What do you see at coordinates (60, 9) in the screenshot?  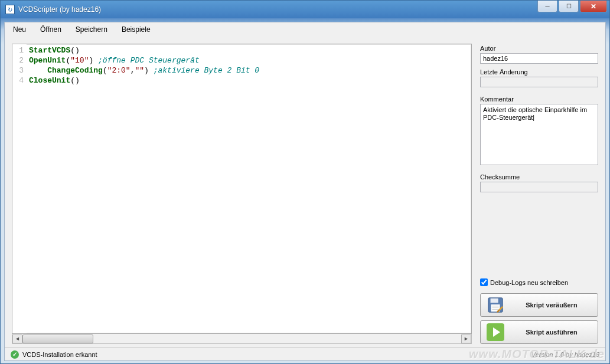 I see `window-title: VCDScripter (by hadez16)` at bounding box center [60, 9].